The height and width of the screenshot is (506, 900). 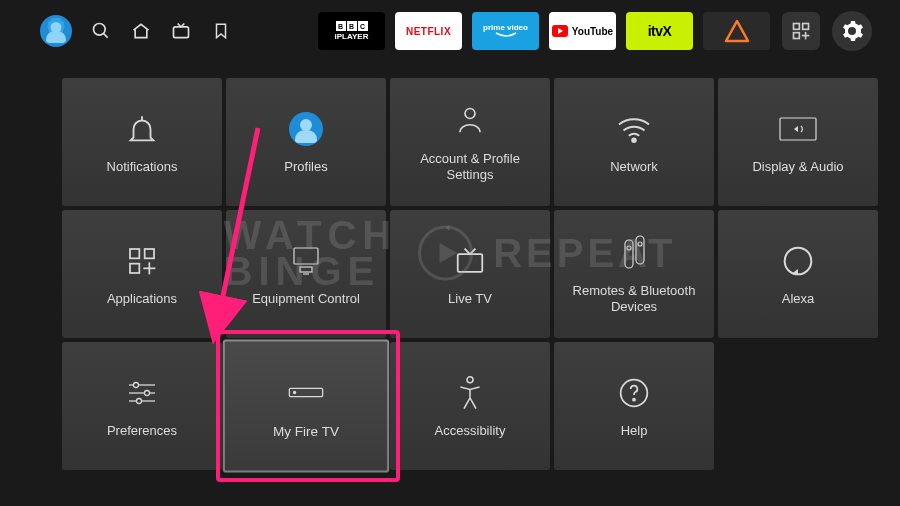 I want to click on profiles-icon, so click(x=306, y=129).